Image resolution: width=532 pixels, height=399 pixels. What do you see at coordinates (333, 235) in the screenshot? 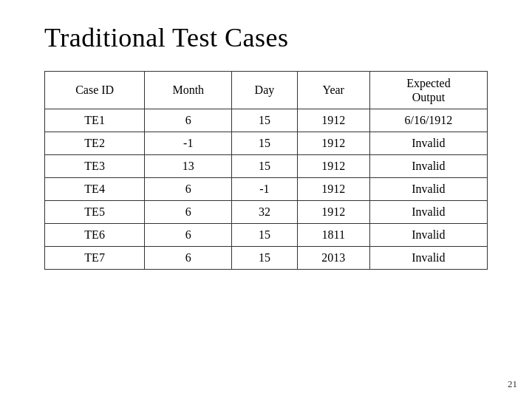
I see `table-cell: 1811` at bounding box center [333, 235].